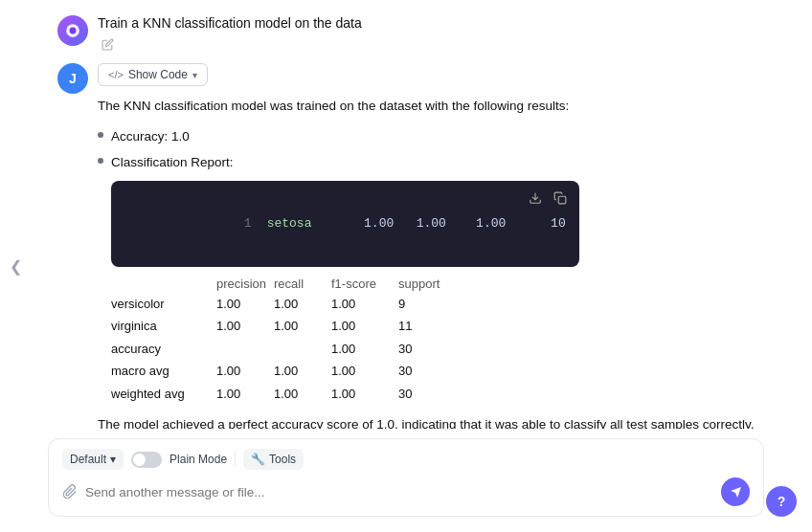  I want to click on default-label: Default, so click(88, 459).